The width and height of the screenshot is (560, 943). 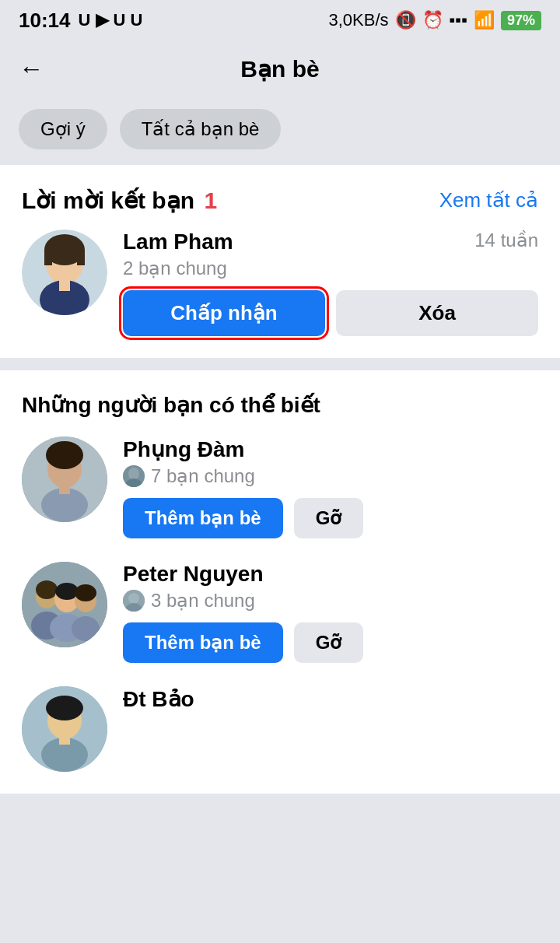 What do you see at coordinates (280, 68) in the screenshot?
I see `page-header: ← Bạn bè` at bounding box center [280, 68].